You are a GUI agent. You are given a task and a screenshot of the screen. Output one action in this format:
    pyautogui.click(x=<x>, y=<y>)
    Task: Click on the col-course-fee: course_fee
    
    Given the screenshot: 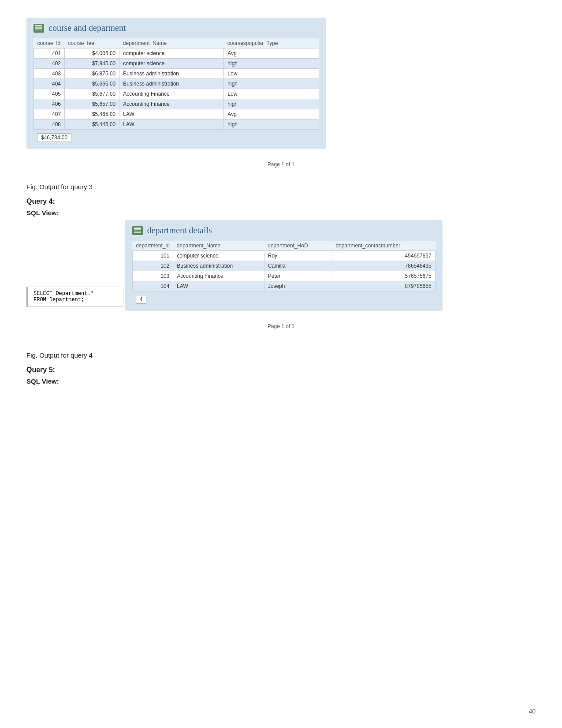 What is the action you would take?
    pyautogui.click(x=92, y=43)
    